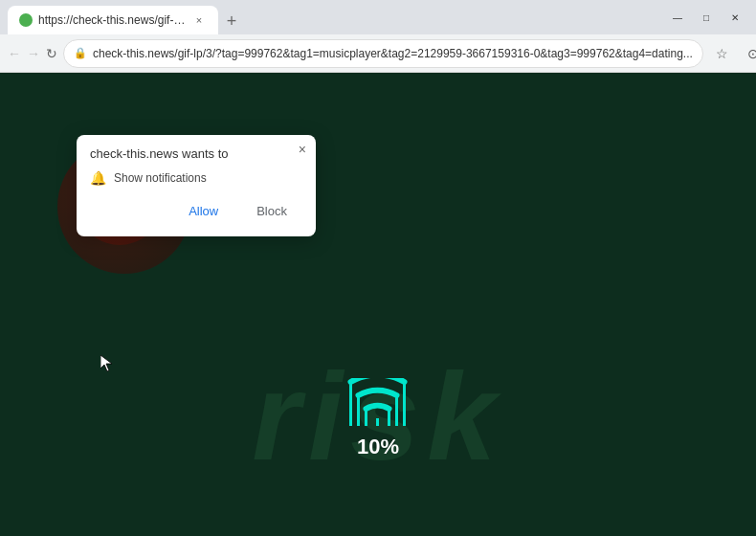  I want to click on url-text: check-this.news/gif-lp/3/?tag=999762&tag…, so click(392, 54).